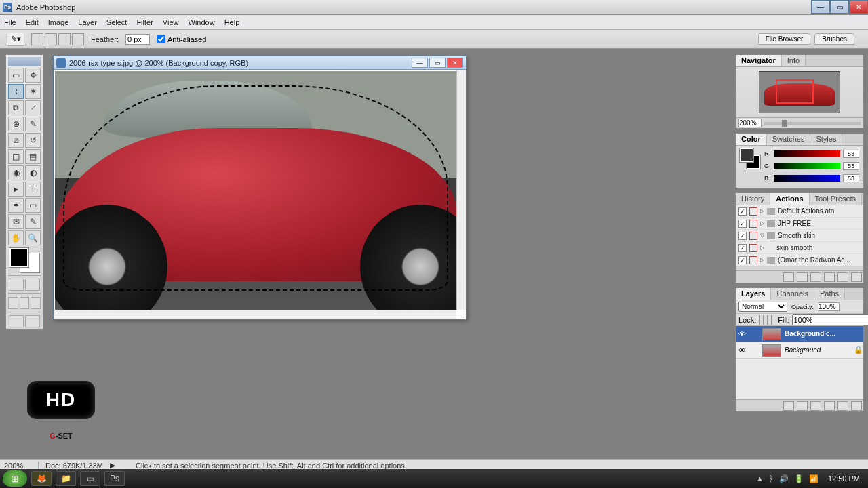 The image size is (868, 488). Describe the element at coordinates (117, 22) in the screenshot. I see `menu-select: Select` at that location.